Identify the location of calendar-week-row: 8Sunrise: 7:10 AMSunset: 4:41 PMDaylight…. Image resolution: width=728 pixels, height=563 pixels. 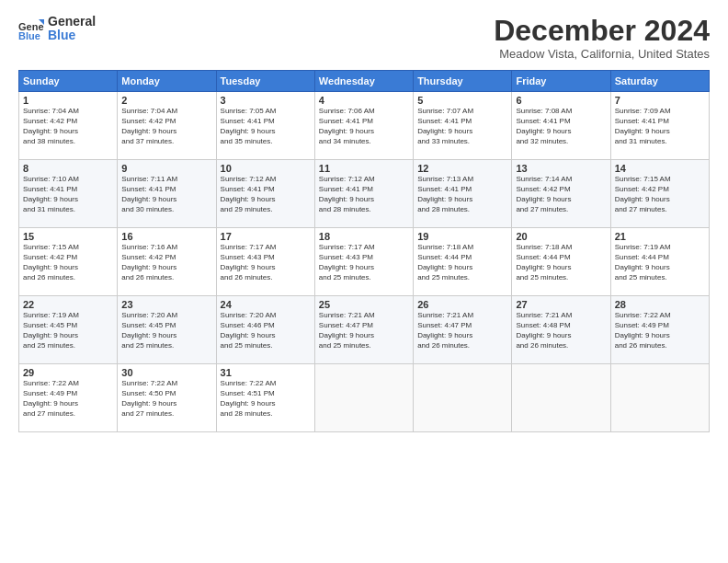
(364, 194).